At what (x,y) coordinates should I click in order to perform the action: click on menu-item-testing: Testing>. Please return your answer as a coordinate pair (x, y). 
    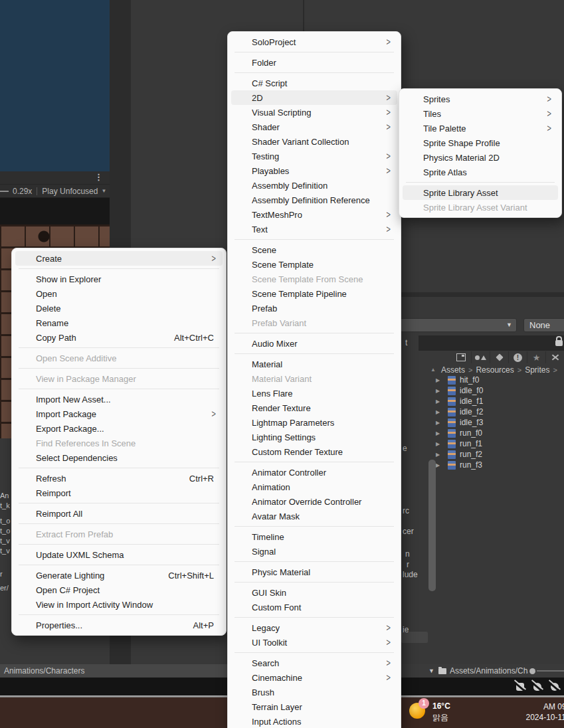
    Looking at the image, I should click on (314, 156).